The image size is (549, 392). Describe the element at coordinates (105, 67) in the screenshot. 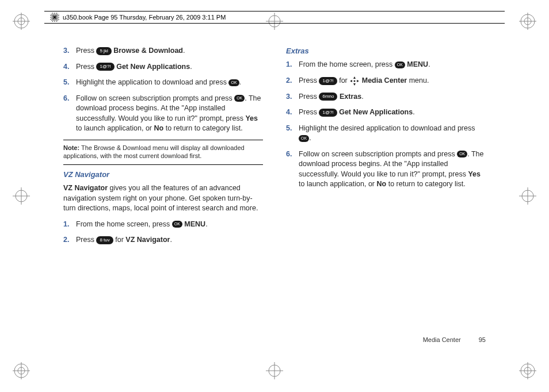

I see `key-k1_a-icon: 1@?!` at that location.